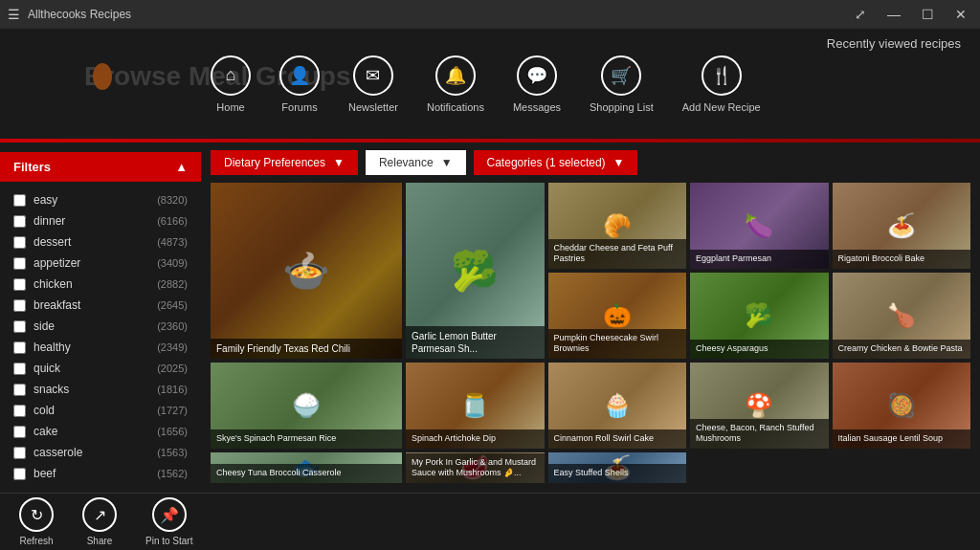 Image resolution: width=980 pixels, height=550 pixels. What do you see at coordinates (618, 439) in the screenshot?
I see `recipe-label-cinnamon-roll: Cinnamon Roll Swirl Cake` at bounding box center [618, 439].